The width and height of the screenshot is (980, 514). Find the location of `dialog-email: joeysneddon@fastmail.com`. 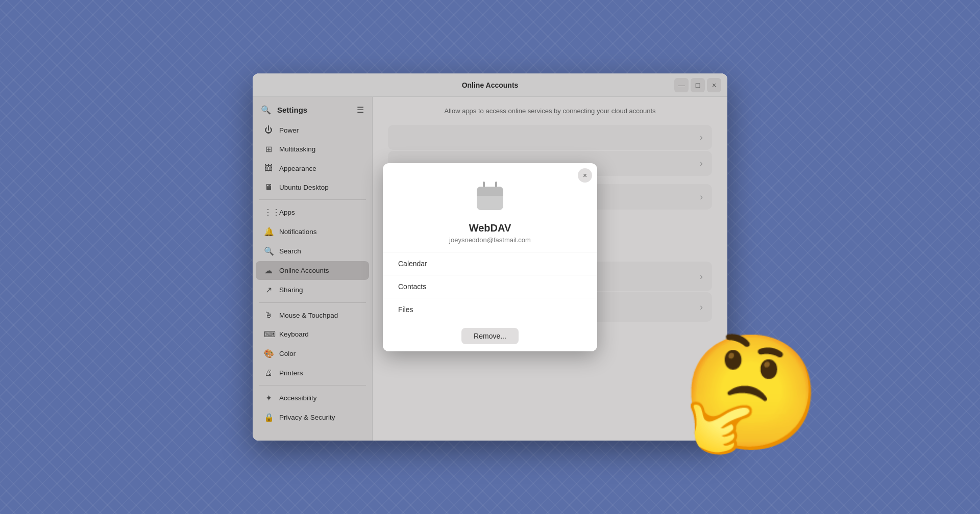

dialog-email: joeysneddon@fastmail.com is located at coordinates (490, 240).